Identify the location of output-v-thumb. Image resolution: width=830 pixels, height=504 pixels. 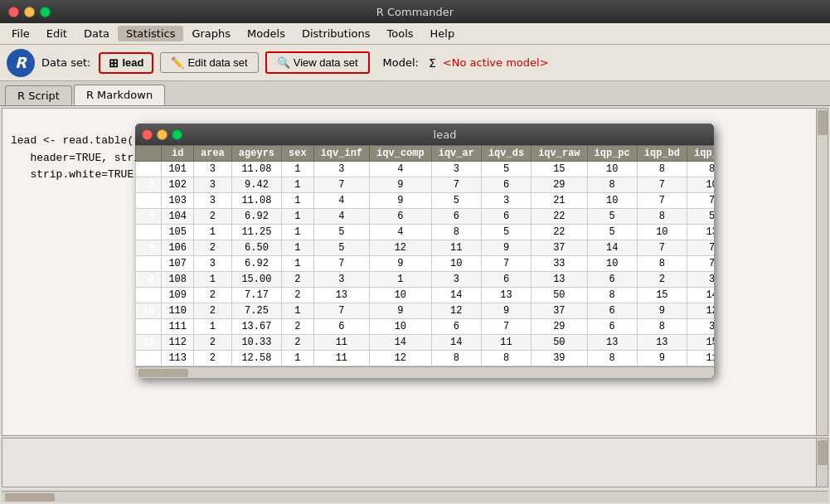
(823, 453).